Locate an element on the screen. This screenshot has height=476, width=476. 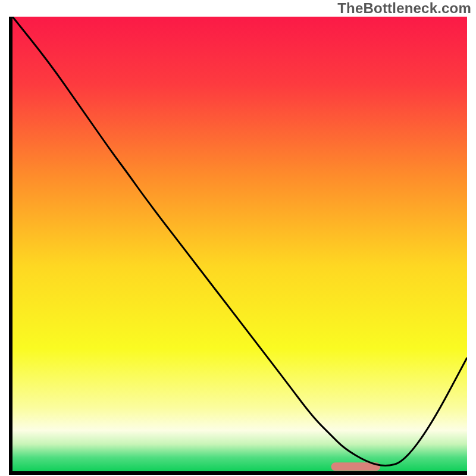
attribution-label: TheBottleneck.com is located at coordinates (405, 8).